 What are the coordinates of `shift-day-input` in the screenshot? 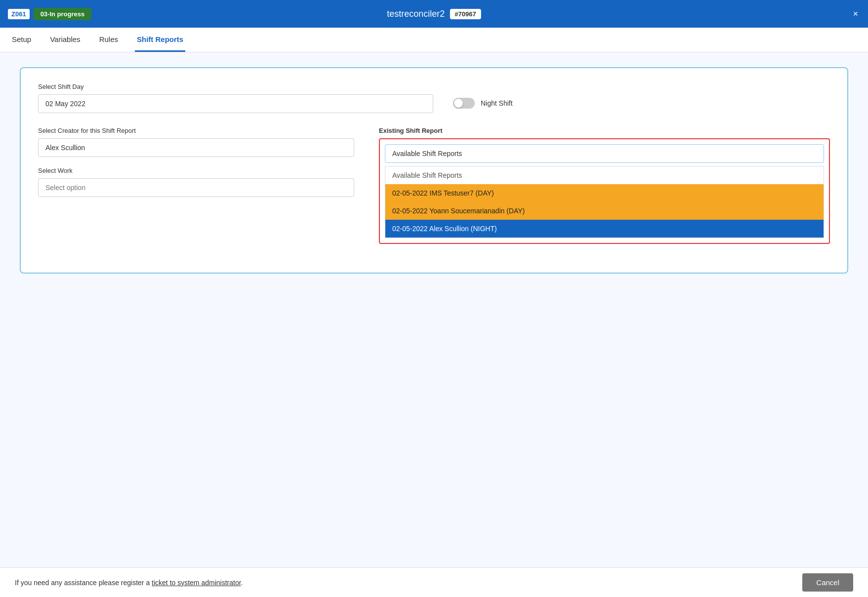 It's located at (236, 104).